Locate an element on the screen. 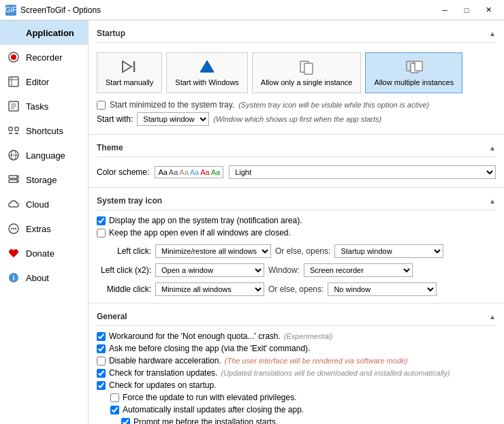 The image size is (504, 424). close-button: ✕ is located at coordinates (488, 10).